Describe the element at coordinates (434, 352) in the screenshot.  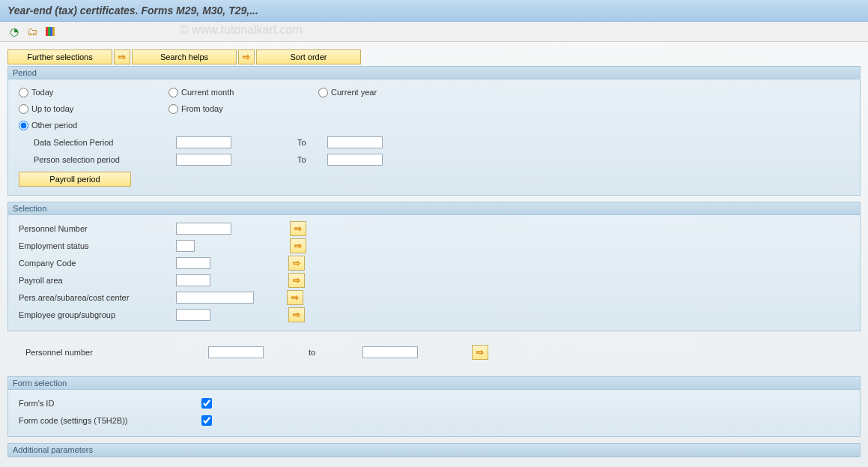
I see `personnel-number-row: Personnel number to ⇨` at that location.